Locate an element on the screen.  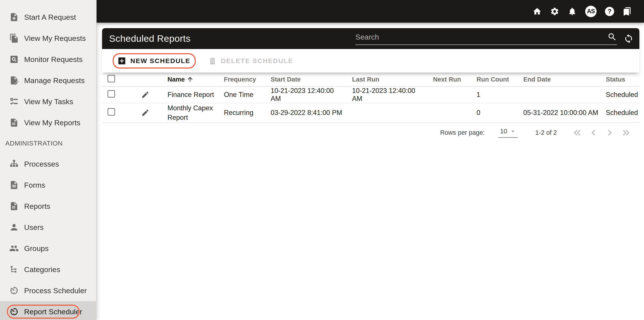
copy-icon is located at coordinates (14, 38).